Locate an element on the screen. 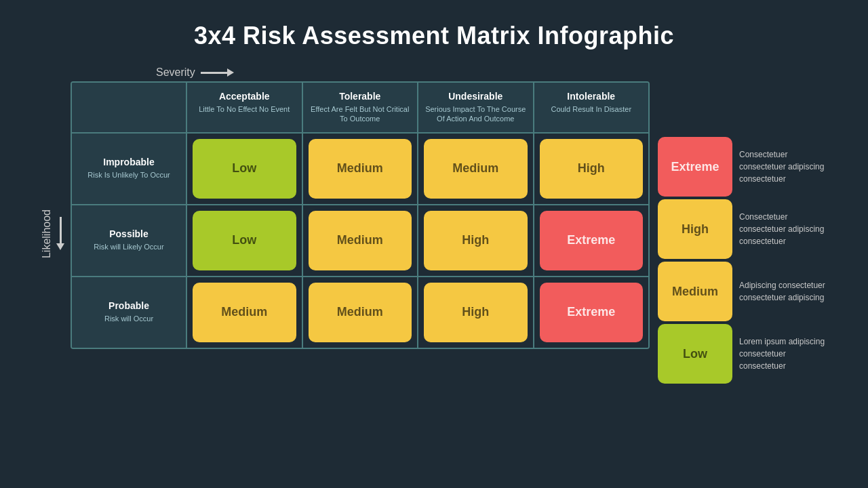 The height and width of the screenshot is (488, 868). cell-0-3: High is located at coordinates (591, 169).